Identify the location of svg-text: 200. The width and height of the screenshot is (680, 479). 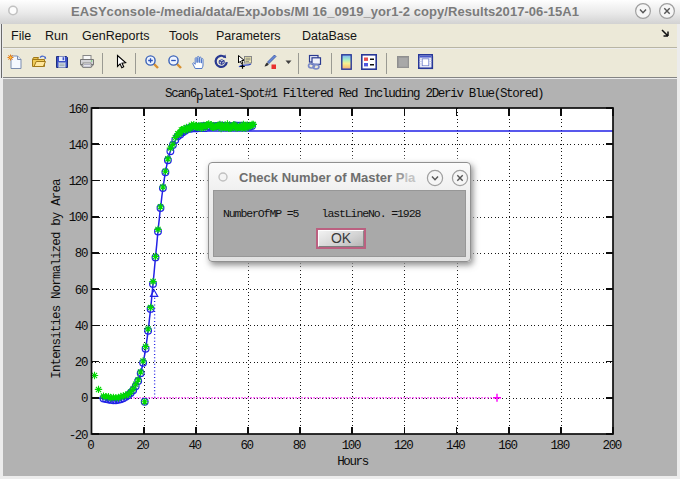
(612, 446).